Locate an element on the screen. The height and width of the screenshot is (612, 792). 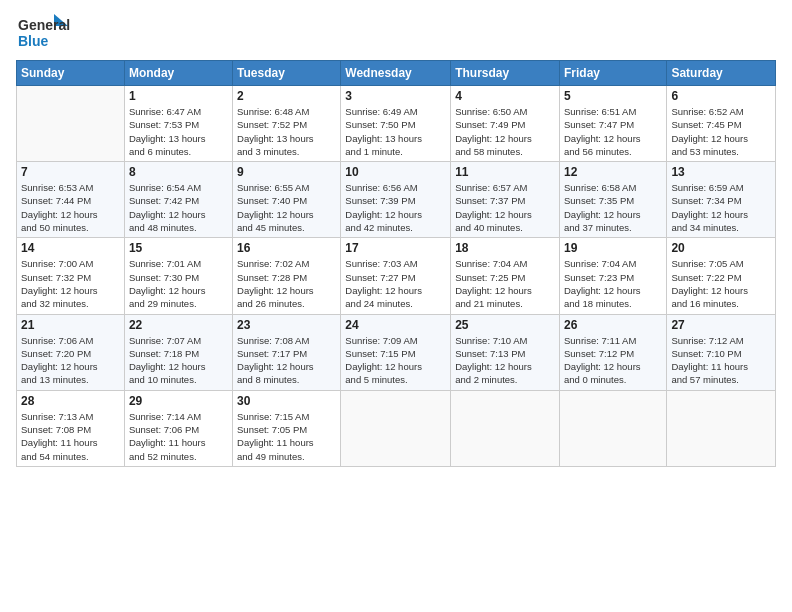
day-number: 30 is located at coordinates (286, 401).